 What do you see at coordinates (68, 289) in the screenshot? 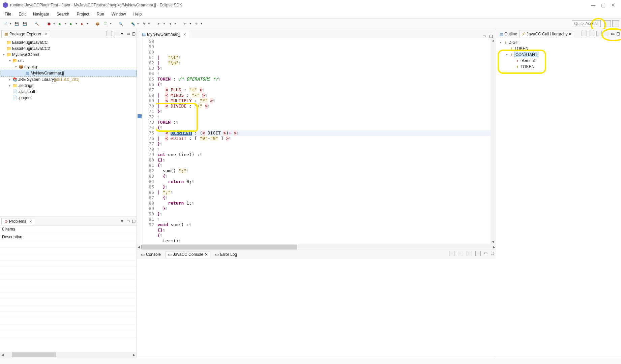
I see `problems-table` at bounding box center [68, 289].